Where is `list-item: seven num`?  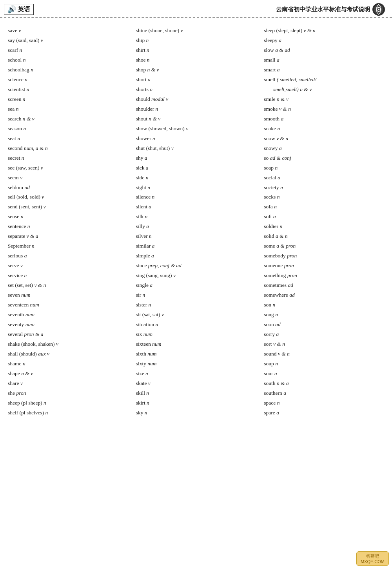
list-item: seven num is located at coordinates (68, 295).